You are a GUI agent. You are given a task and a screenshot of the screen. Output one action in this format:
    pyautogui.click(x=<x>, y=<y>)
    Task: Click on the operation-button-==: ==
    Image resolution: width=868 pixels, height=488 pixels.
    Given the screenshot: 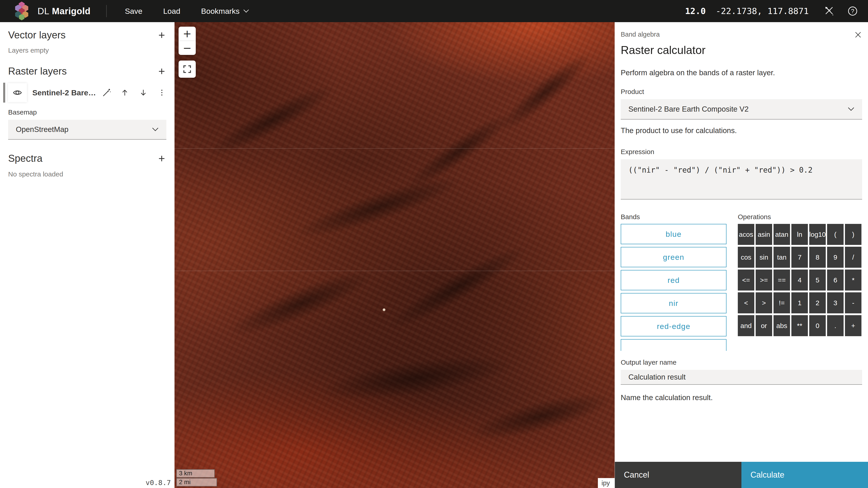 What is the action you would take?
    pyautogui.click(x=782, y=280)
    